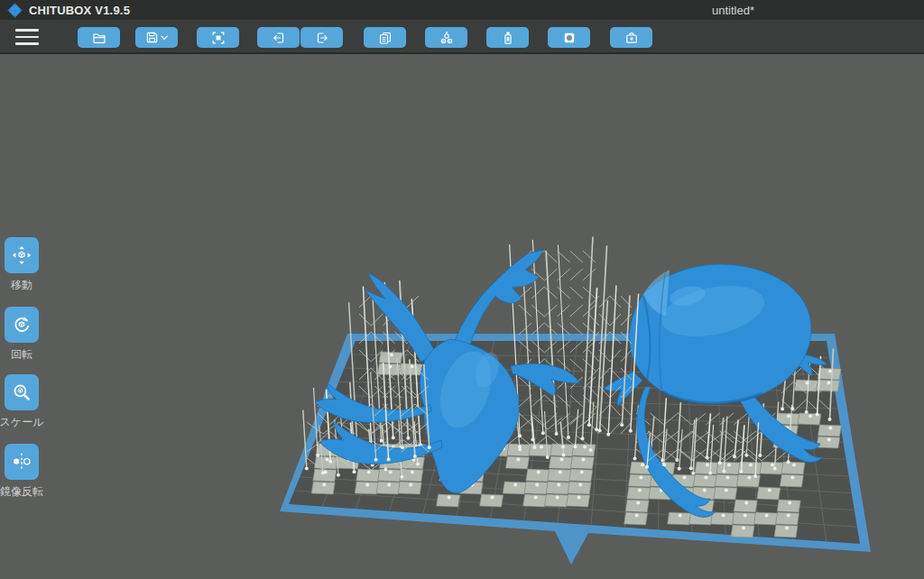  Describe the element at coordinates (321, 38) in the screenshot. I see `next-button` at that location.